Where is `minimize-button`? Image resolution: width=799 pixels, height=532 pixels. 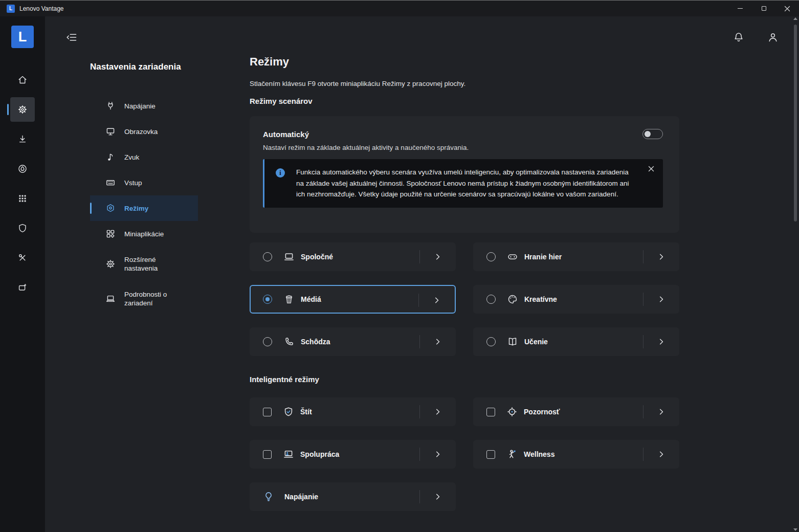 minimize-button is located at coordinates (740, 8).